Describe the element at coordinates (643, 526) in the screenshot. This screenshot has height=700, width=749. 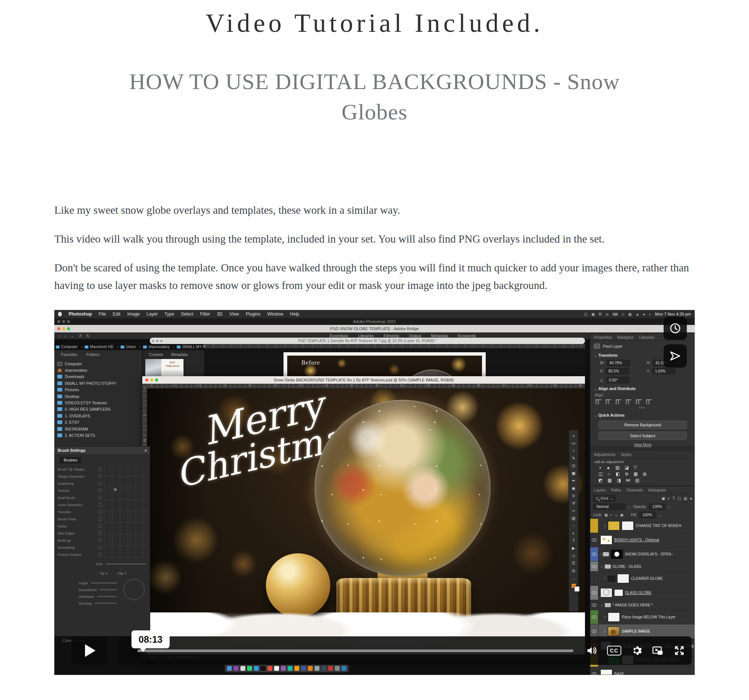
I see `layer-row: ⌐ CHANGE TINT OF BOKEH` at that location.